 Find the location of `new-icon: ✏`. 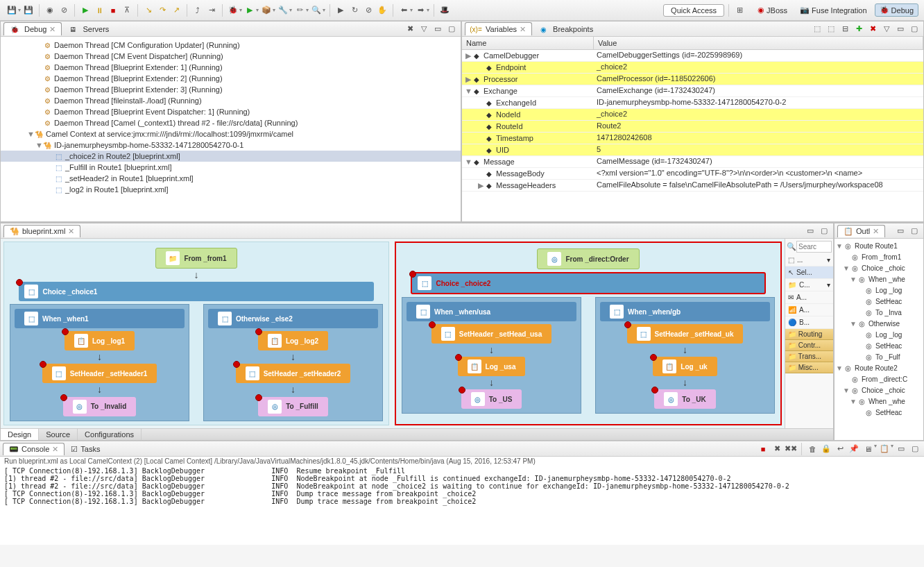

new-icon: ✏ is located at coordinates (300, 10).